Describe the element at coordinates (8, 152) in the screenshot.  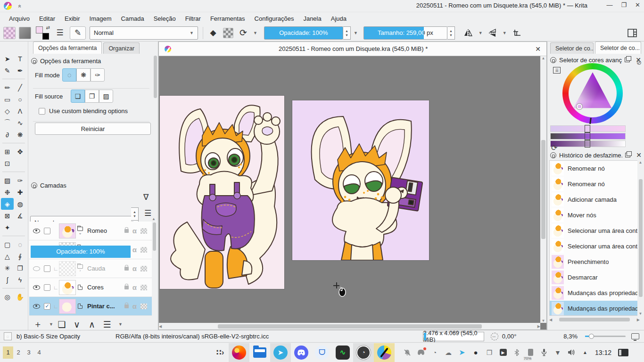
I see `tool-transform: ⊞` at that location.